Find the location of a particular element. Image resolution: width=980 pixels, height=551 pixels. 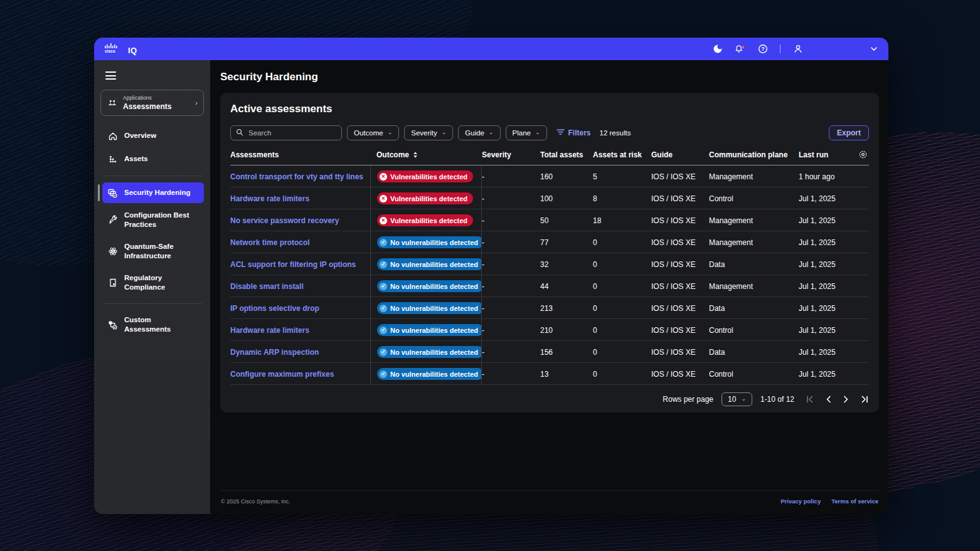

footer: © 2025 Cisco Systems, Inc. Privacy polic… is located at coordinates (550, 502).